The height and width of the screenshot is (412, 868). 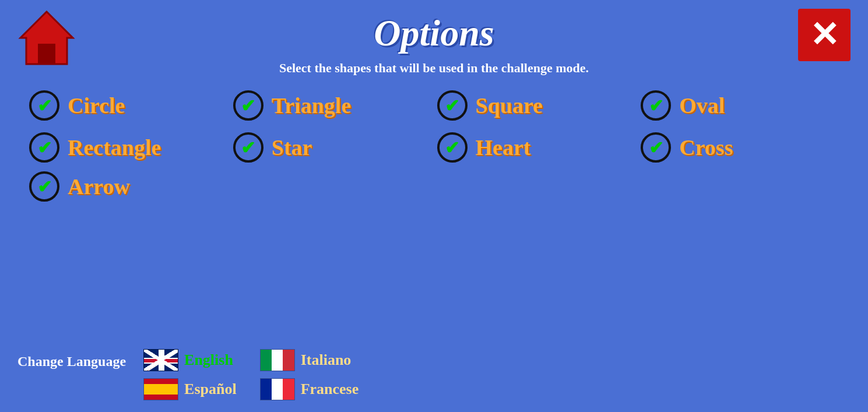 I want to click on language-item-francese: Francese, so click(x=310, y=389).